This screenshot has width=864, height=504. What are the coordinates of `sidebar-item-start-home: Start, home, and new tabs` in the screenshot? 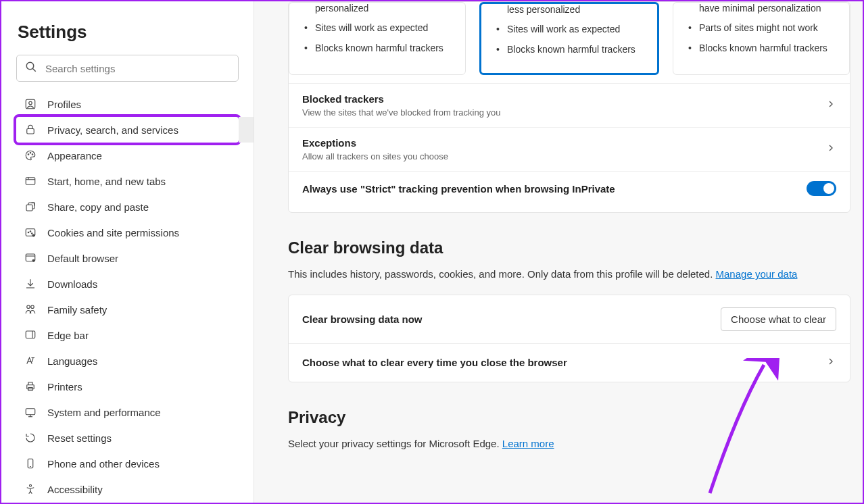 It's located at (127, 181).